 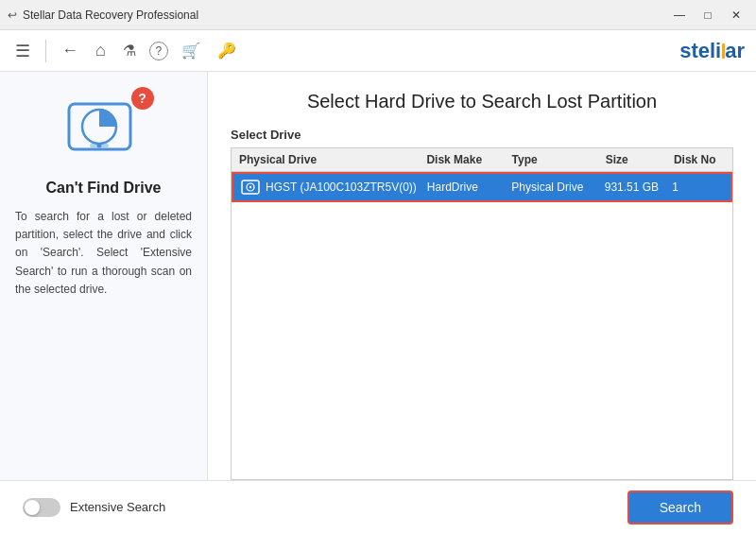 What do you see at coordinates (469, 187) in the screenshot?
I see `drive-row-make: HardDrive` at bounding box center [469, 187].